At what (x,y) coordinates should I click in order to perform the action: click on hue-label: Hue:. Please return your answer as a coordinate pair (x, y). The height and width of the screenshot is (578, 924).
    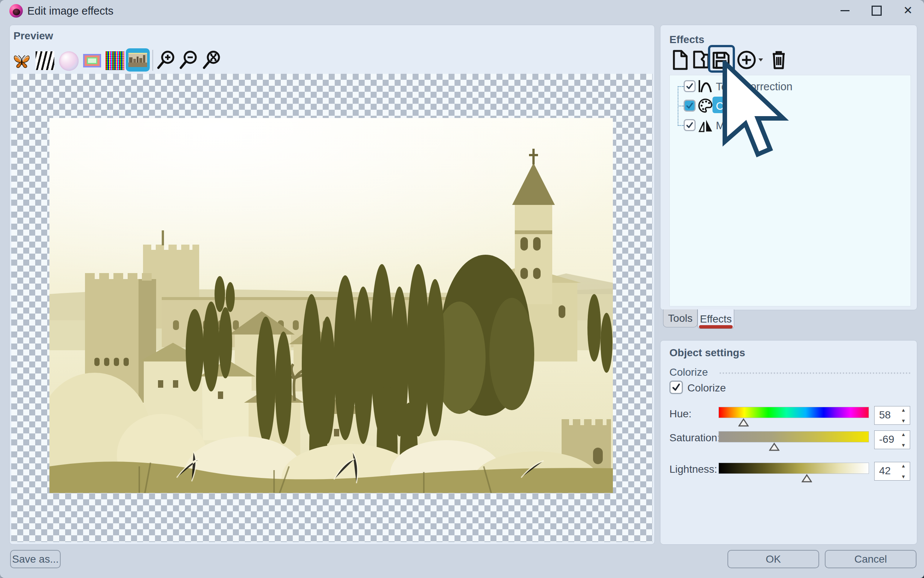
    Looking at the image, I should click on (681, 414).